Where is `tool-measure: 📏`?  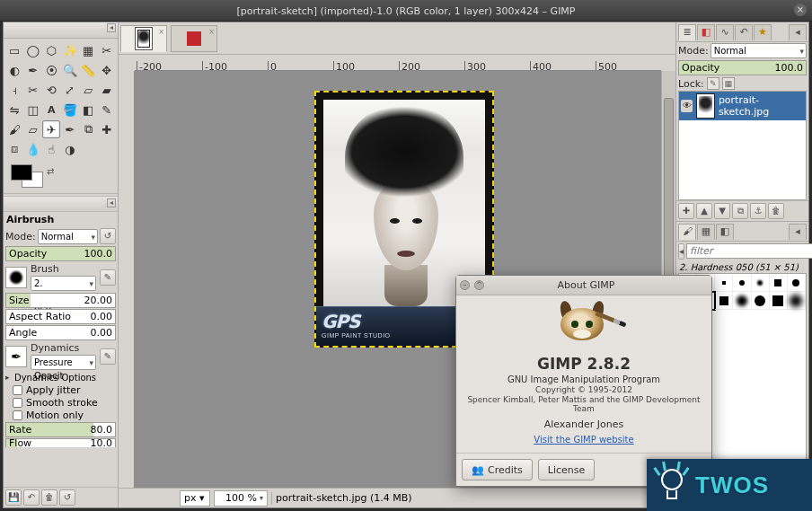 tool-measure: 📏 is located at coordinates (88, 70).